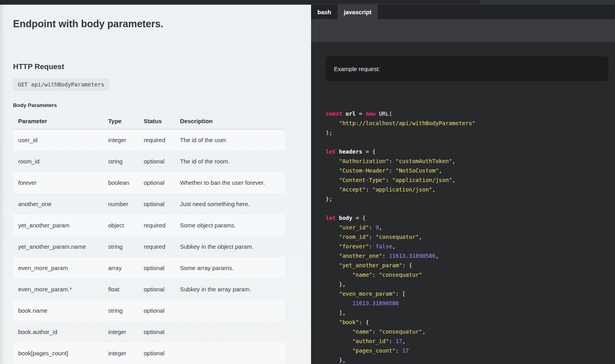 The height and width of the screenshot is (364, 615). I want to click on column-header: Parameter, so click(58, 121).